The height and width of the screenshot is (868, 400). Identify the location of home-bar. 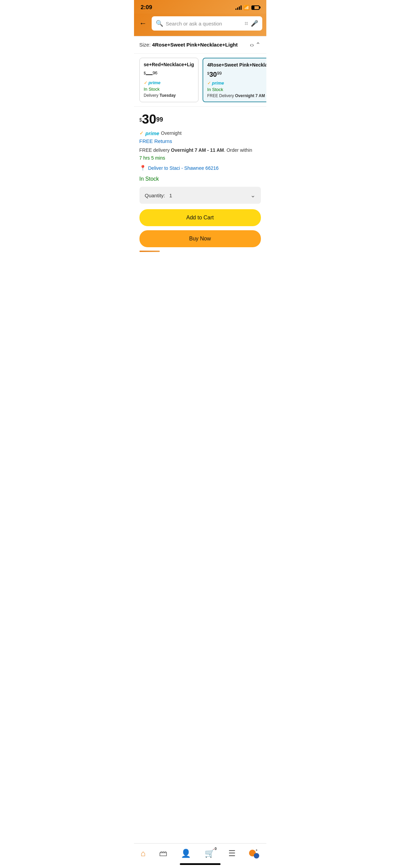
(200, 864).